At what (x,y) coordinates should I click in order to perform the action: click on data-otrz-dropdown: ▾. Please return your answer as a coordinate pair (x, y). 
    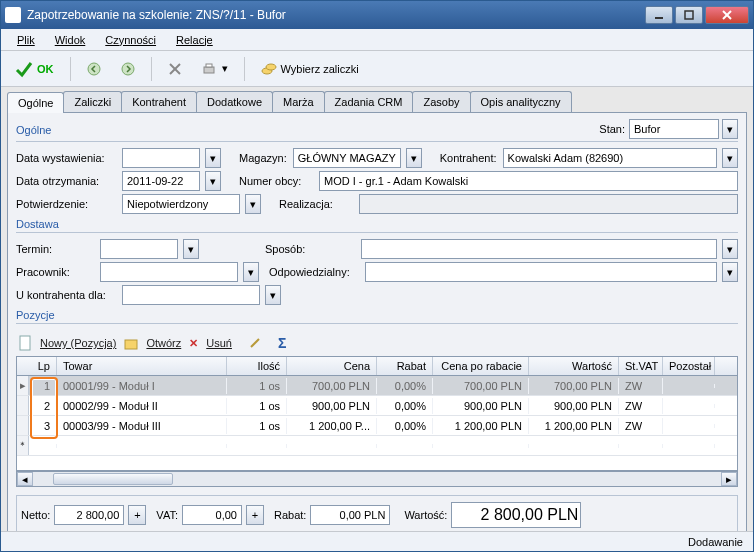
    Looking at the image, I should click on (213, 181).